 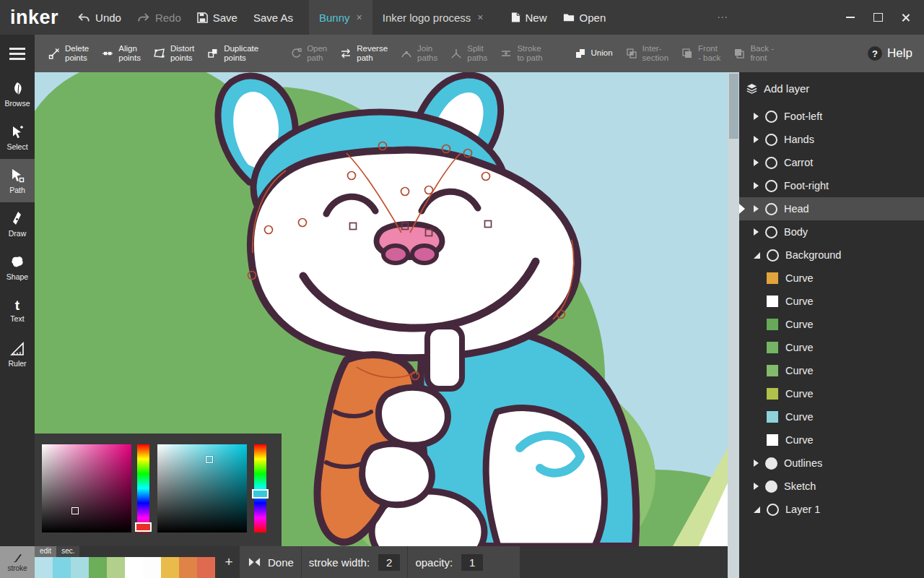 What do you see at coordinates (832, 209) in the screenshot?
I see `layer-row-head-4: Head` at bounding box center [832, 209].